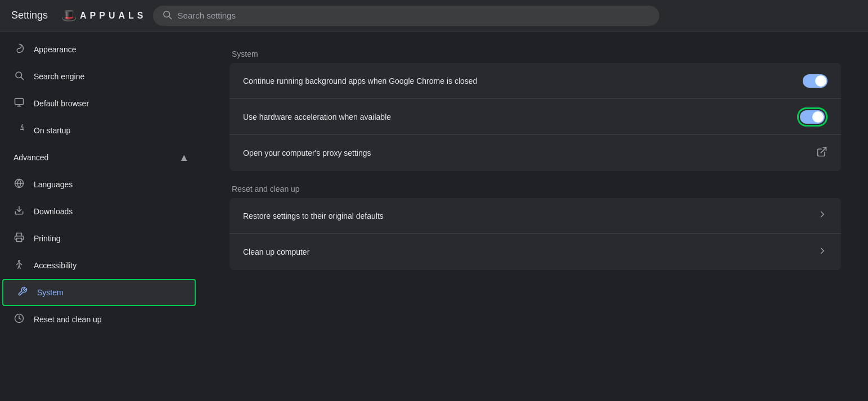  I want to click on toggle-thumb-hw, so click(818, 117).